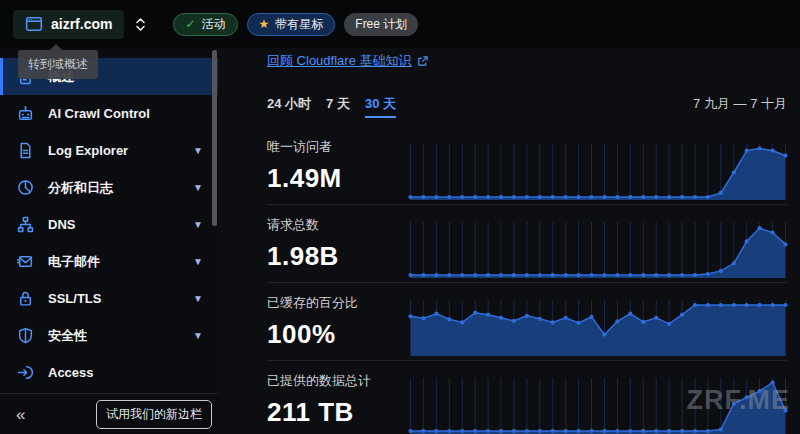 This screenshot has width=800, height=434. What do you see at coordinates (381, 24) in the screenshot?
I see `plan-badge: Free 计划` at bounding box center [381, 24].